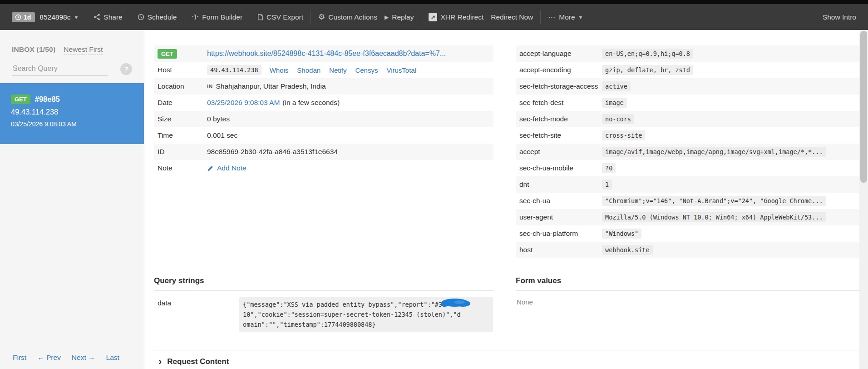 The width and height of the screenshot is (868, 369). I want to click on size-row: Size 0 bytes, so click(324, 119).